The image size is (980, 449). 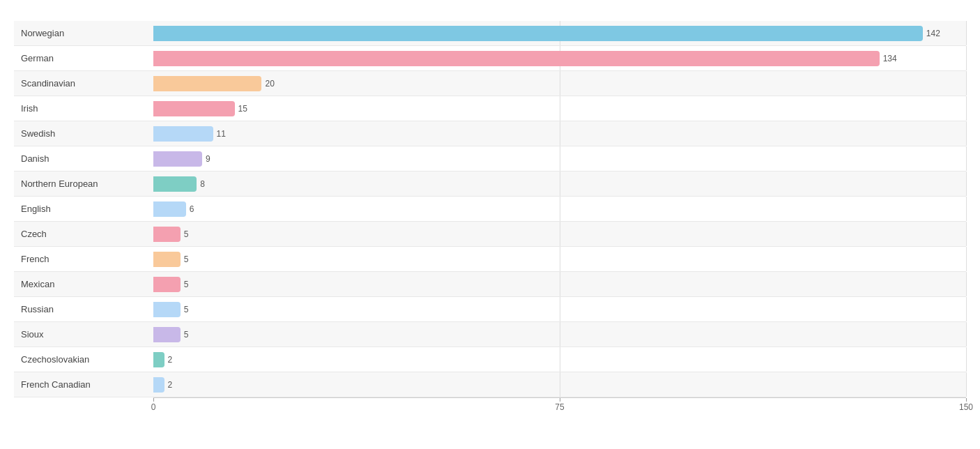 I want to click on bar-label: Russian, so click(x=84, y=310).